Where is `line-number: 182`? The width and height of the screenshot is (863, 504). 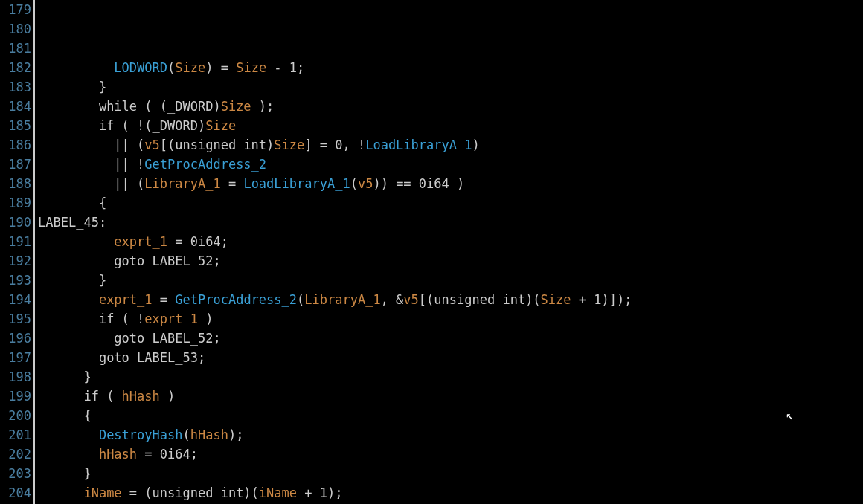
line-number: 182 is located at coordinates (16, 68).